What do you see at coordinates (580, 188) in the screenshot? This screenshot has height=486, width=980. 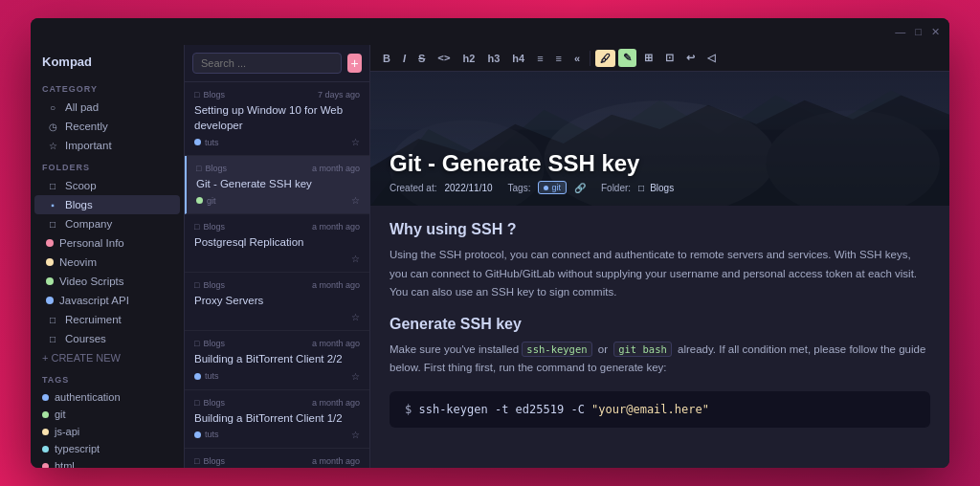 I see `link-icon: 🔗` at bounding box center [580, 188].